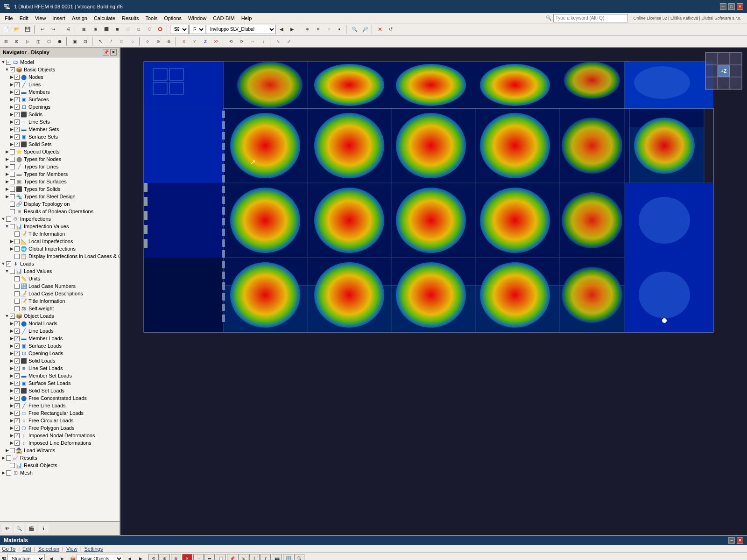  What do you see at coordinates (12, 413) in the screenshot?
I see `exp-free-rect-loads: ▶` at bounding box center [12, 413].